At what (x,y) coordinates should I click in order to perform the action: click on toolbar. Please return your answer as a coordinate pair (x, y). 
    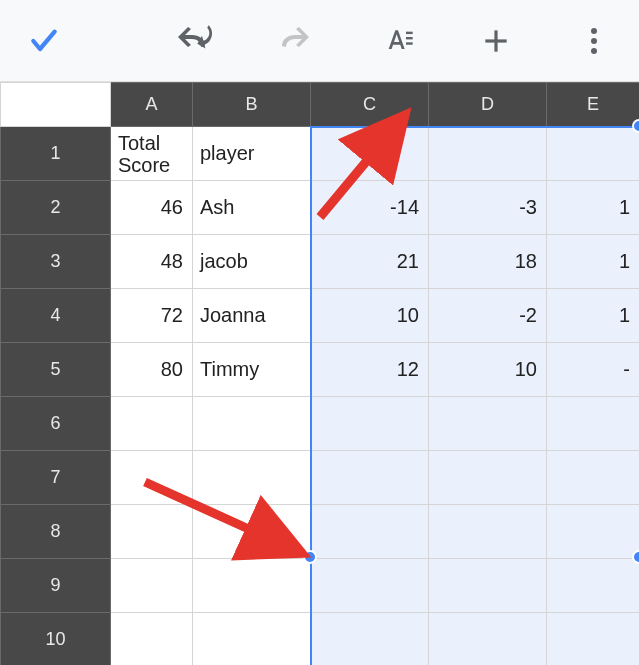
    Looking at the image, I should click on (320, 41).